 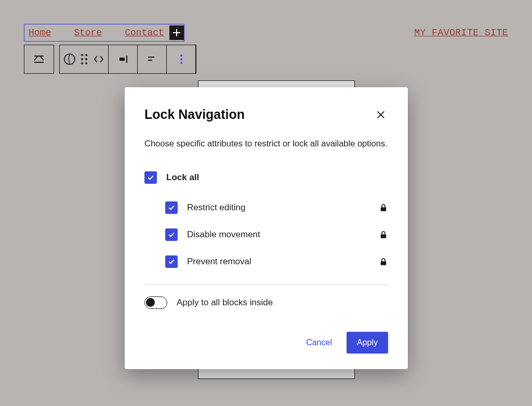 What do you see at coordinates (84, 59) in the screenshot?
I see `drag-icon` at bounding box center [84, 59].